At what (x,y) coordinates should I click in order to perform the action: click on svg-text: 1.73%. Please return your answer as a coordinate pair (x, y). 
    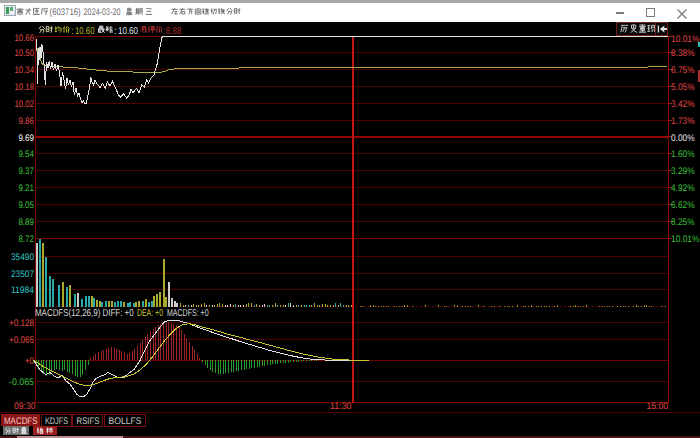
    Looking at the image, I should click on (683, 122).